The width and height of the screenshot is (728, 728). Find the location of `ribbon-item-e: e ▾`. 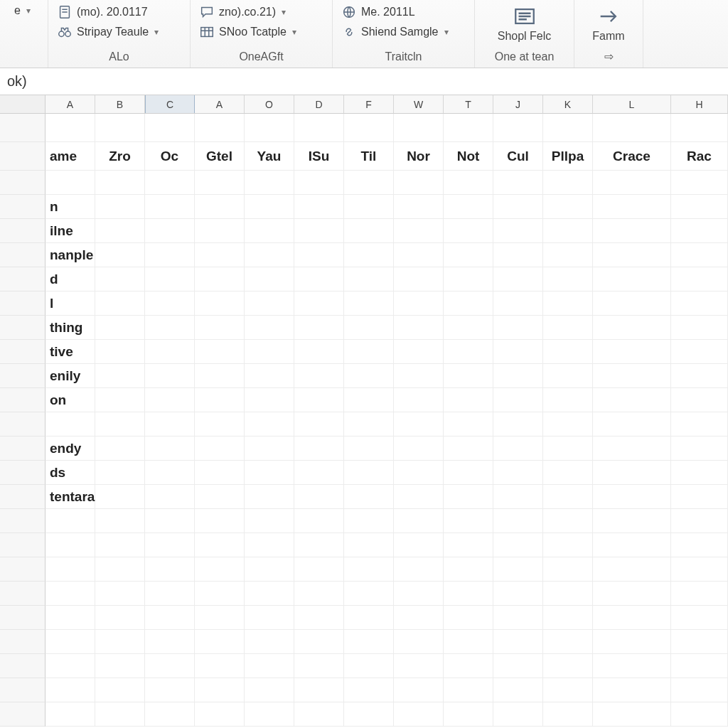

ribbon-item-e: e ▾ is located at coordinates (27, 11).